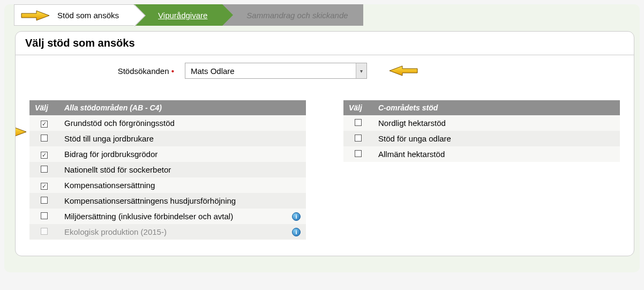  Describe the element at coordinates (496, 138) in the screenshot. I see `row-label: Stöd för unga odlare` at that location.